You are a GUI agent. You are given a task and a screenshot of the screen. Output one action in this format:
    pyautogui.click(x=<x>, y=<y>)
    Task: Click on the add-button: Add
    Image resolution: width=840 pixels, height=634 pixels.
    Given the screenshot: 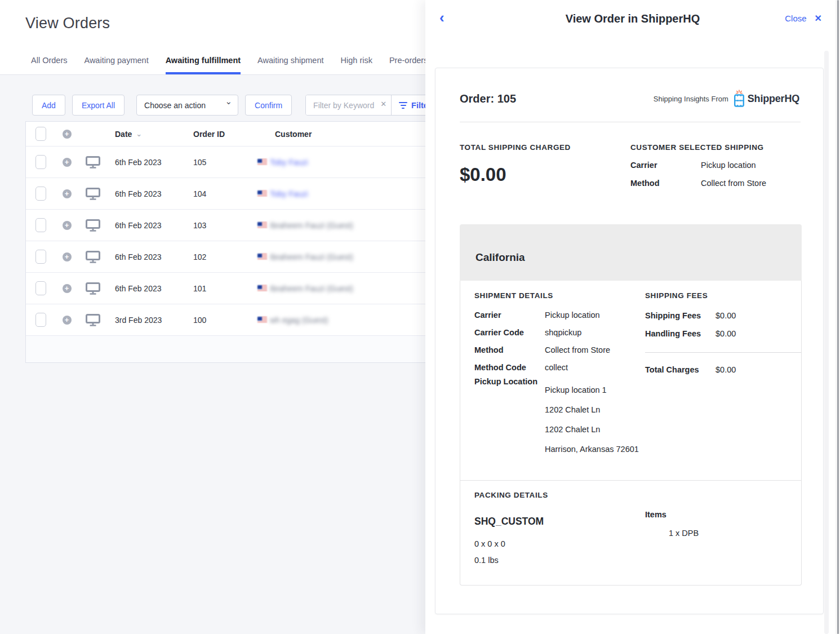 What is the action you would take?
    pyautogui.click(x=48, y=105)
    